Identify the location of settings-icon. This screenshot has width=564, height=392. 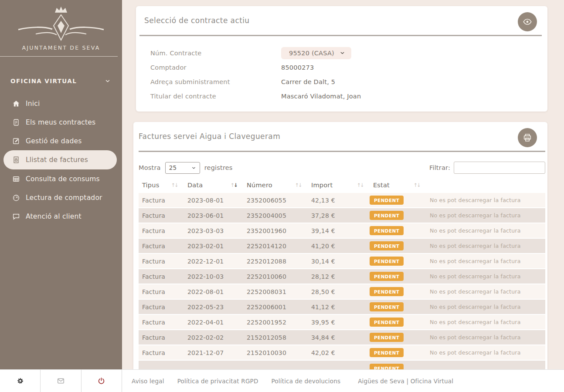
(20, 381).